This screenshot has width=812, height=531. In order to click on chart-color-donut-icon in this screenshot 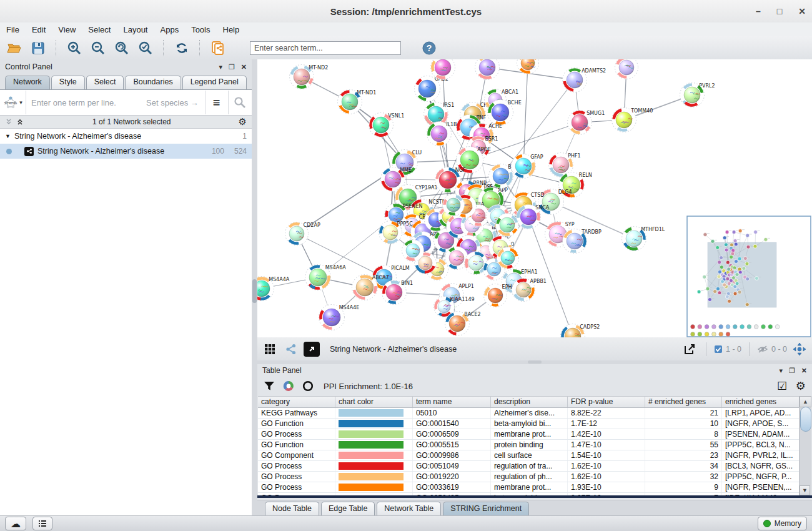, I will do `click(289, 386)`.